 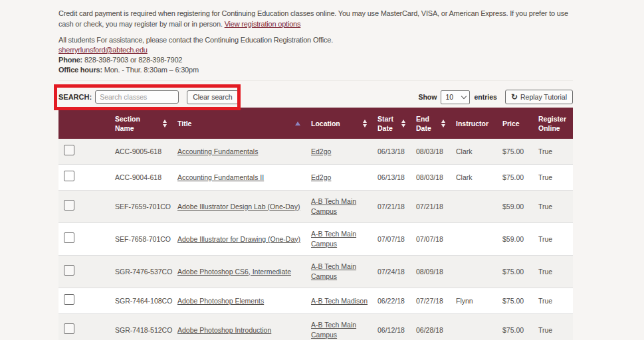 I want to click on column-header-section-name: Section Name, so click(x=138, y=124).